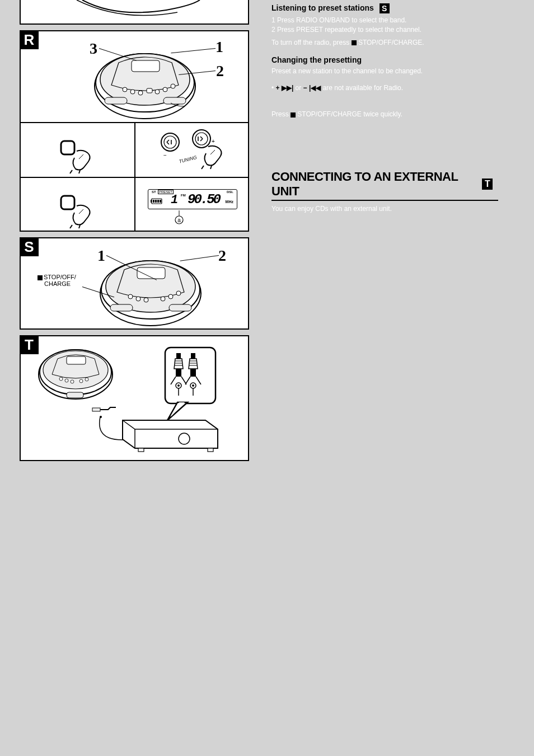  What do you see at coordinates (191, 205) in the screenshot?
I see `display-panel: ST PRESET DSL 1 FM 90.50 MHz` at bounding box center [191, 205].